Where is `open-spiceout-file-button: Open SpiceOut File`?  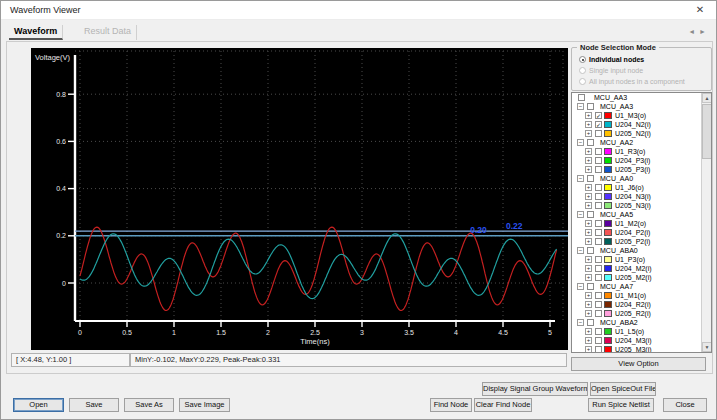 open-spiceout-file-button: Open SpiceOut File is located at coordinates (623, 389).